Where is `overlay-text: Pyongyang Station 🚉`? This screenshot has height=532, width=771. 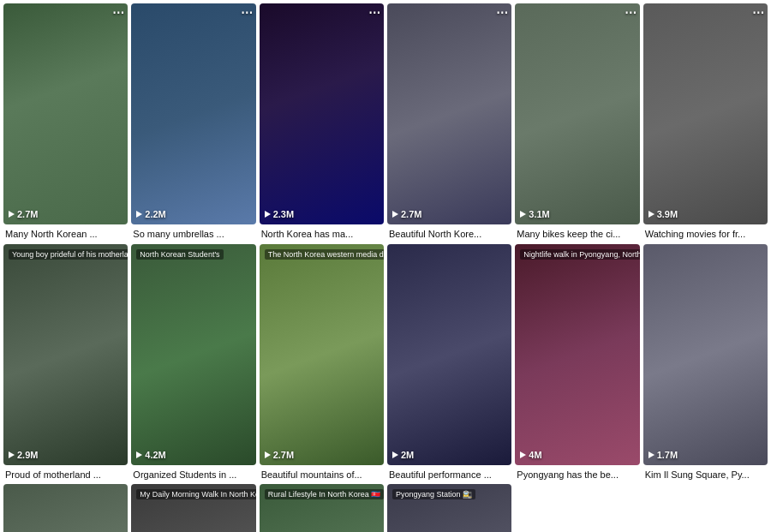
overlay-text: Pyongyang Station 🚉 is located at coordinates (433, 494).